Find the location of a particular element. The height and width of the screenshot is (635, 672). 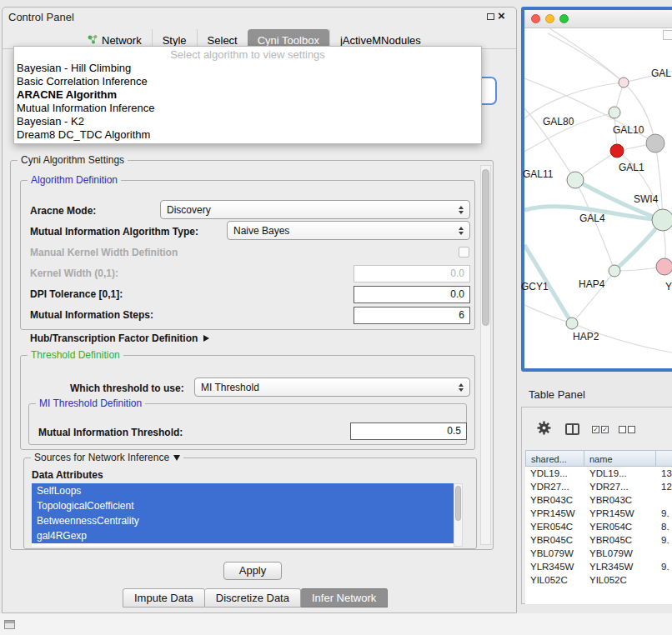

minimize-traffic-light is located at coordinates (550, 18).